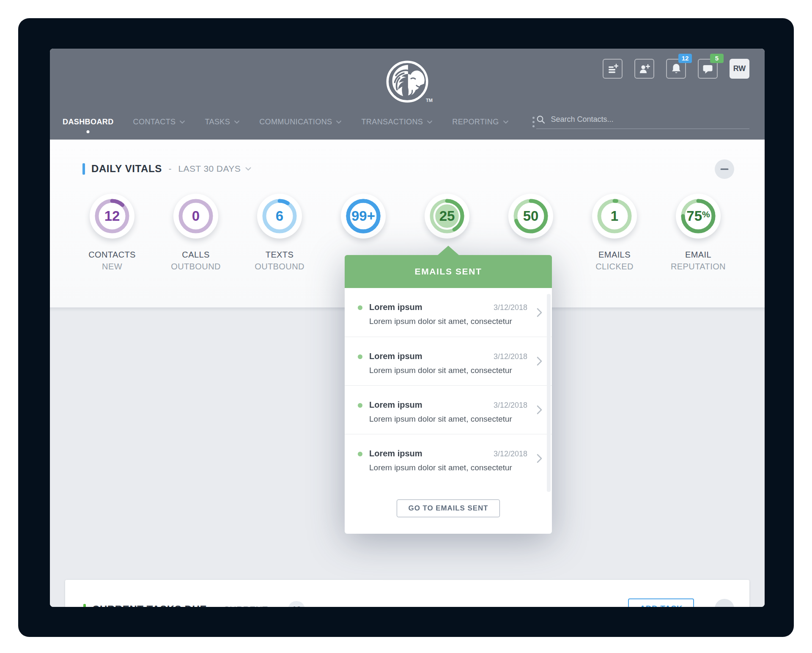  What do you see at coordinates (222, 122) in the screenshot?
I see `nav-item-tasks: TASKS` at bounding box center [222, 122].